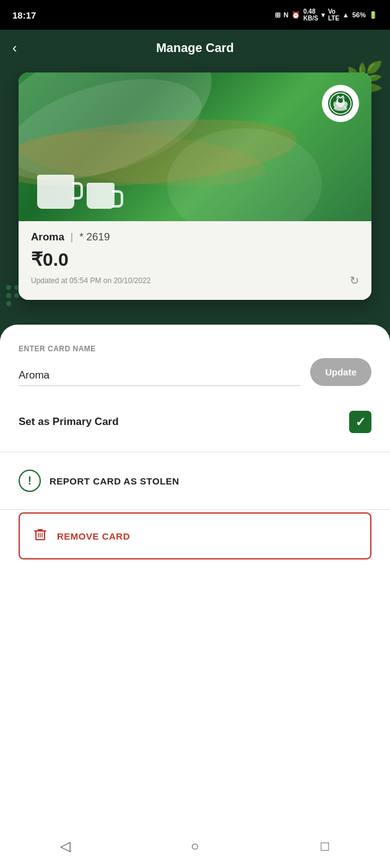 Image resolution: width=390 pixels, height=868 pixels. What do you see at coordinates (76, 192) in the screenshot?
I see `cups-decoration` at bounding box center [76, 192].